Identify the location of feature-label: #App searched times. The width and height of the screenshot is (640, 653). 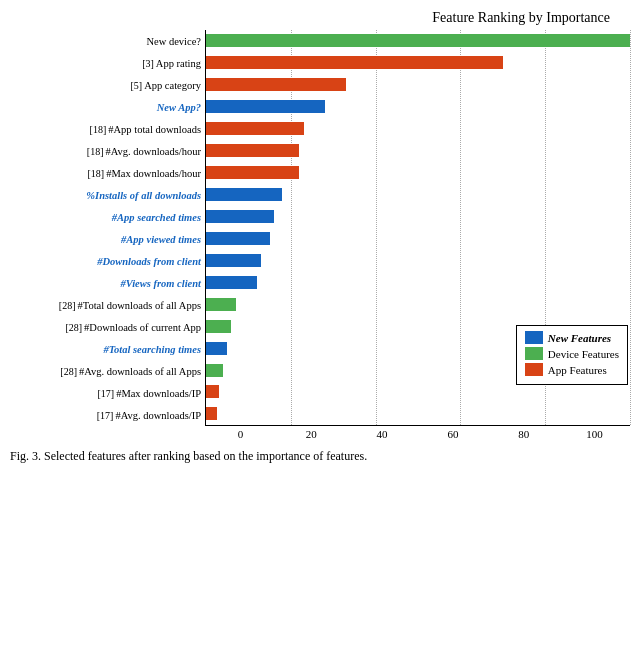
(156, 218).